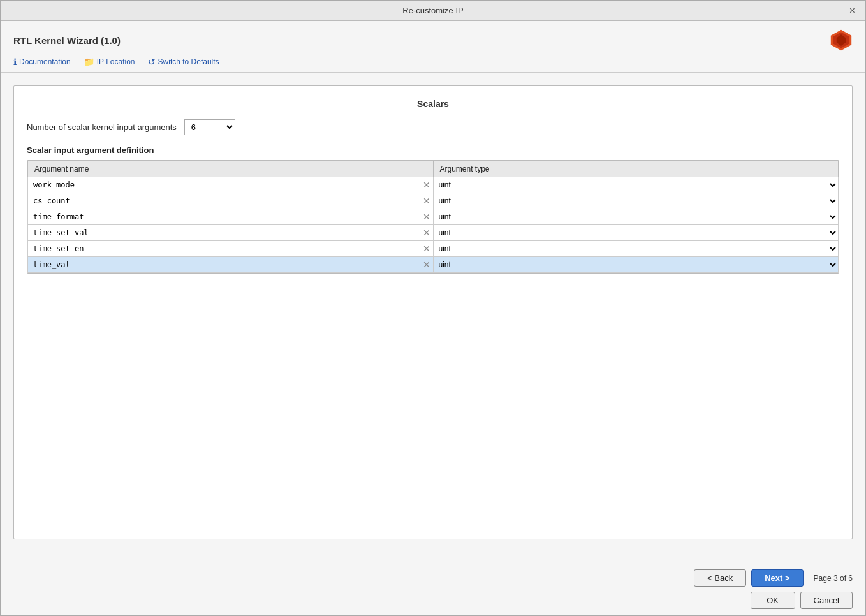 The image size is (866, 616). I want to click on num-scalars-select: 1 2 3 4 5 6 7 8, so click(210, 128).